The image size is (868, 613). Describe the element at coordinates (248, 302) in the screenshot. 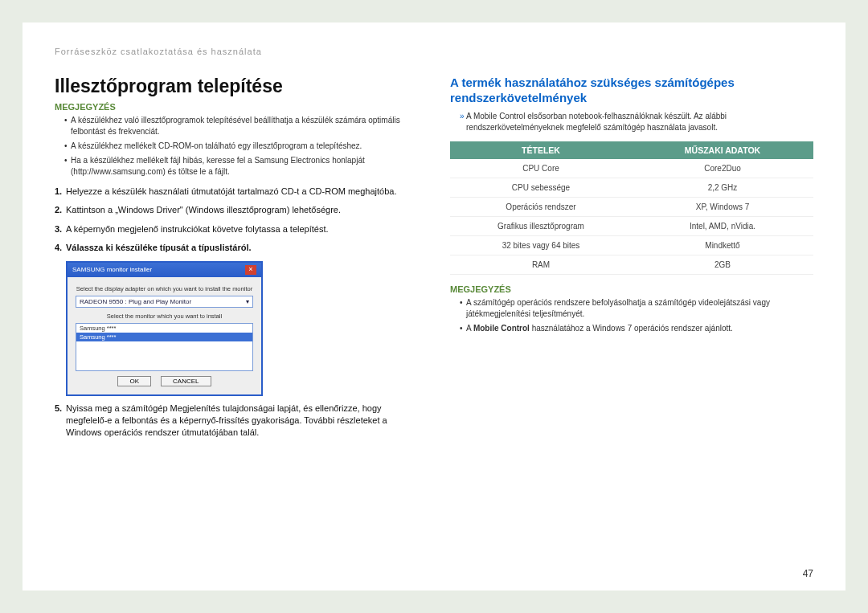

I see `chevron-down-icon: ▾` at that location.